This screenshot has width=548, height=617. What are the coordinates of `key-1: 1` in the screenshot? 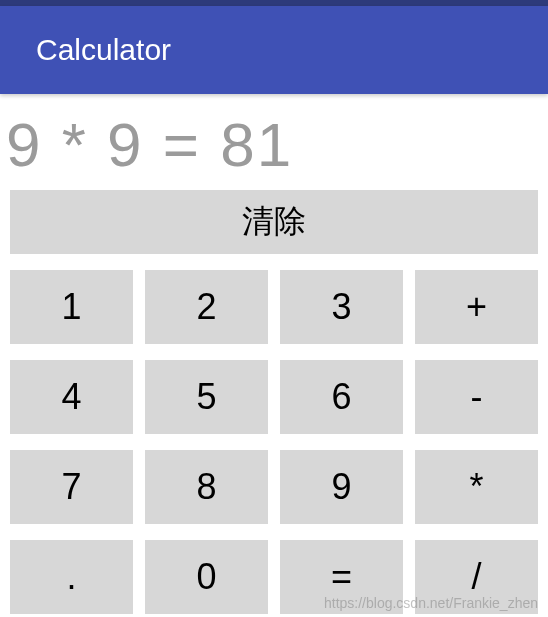 It's located at (72, 307).